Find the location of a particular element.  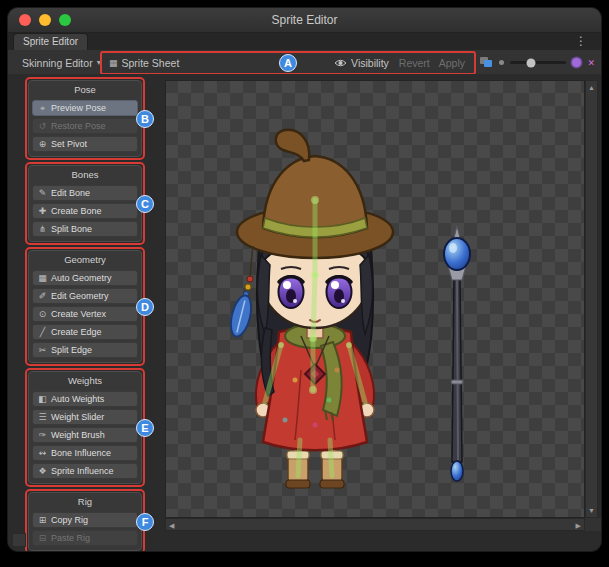

scroll-down-icon: ▼ is located at coordinates (592, 510).